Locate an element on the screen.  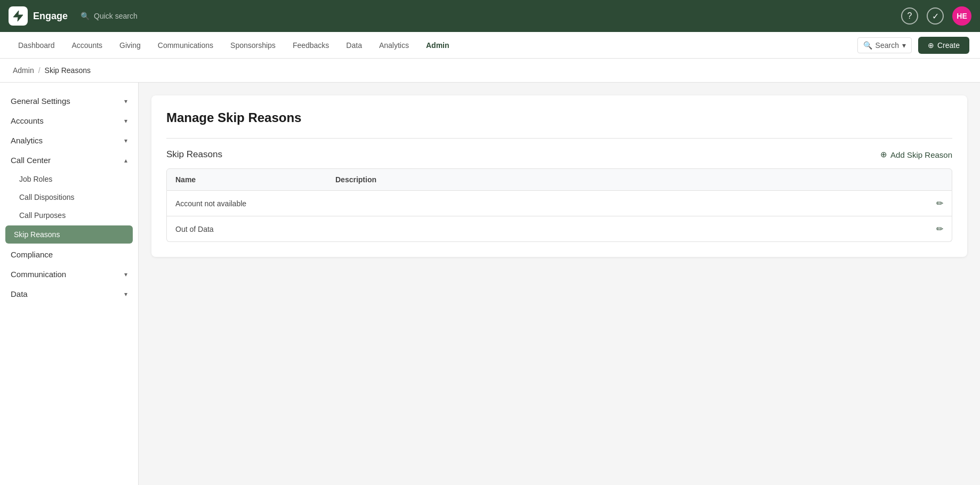
plus-icon: ⊕ is located at coordinates (931, 45).